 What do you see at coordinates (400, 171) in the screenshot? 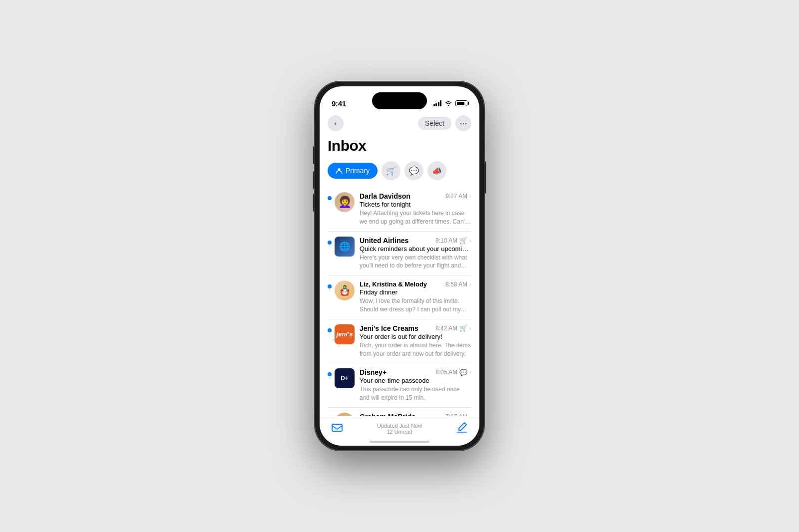
I see `category-tabs: Primary 🛒 💬 📣` at bounding box center [400, 171].